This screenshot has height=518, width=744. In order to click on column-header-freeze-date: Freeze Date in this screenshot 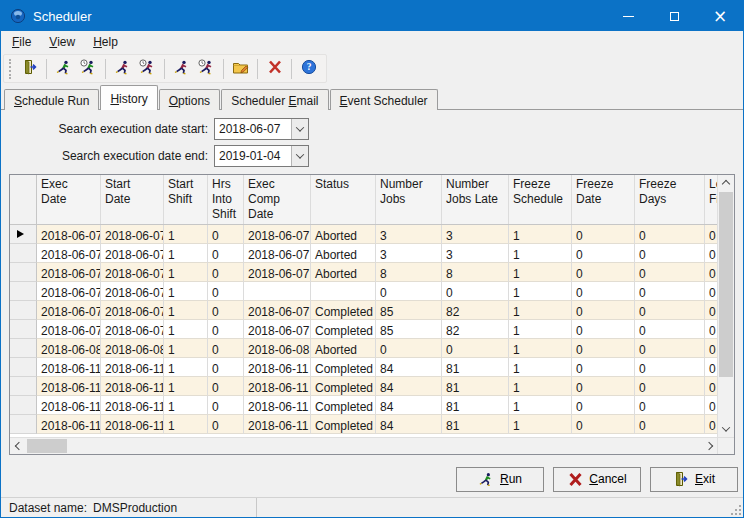, I will do `click(604, 200)`.